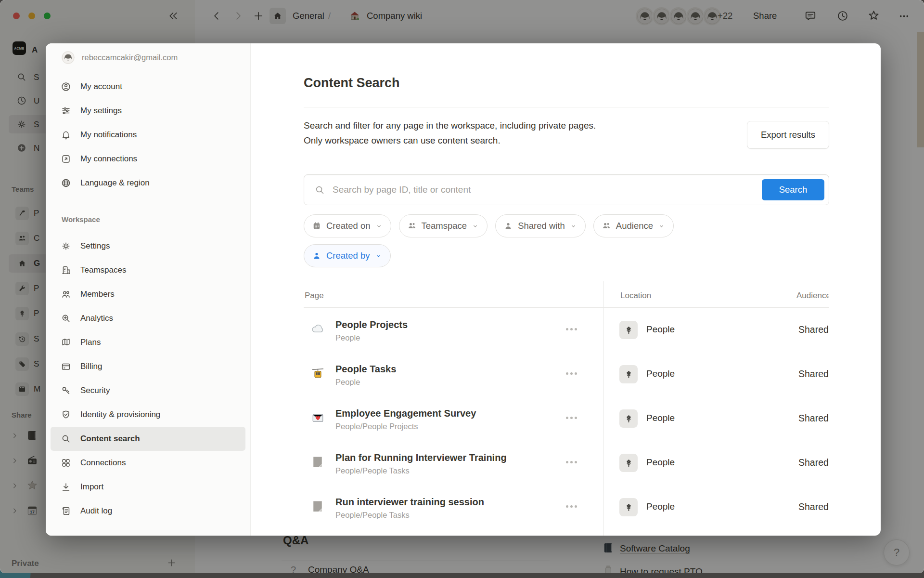 This screenshot has height=578, width=924. I want to click on nav-item-label: Plans, so click(90, 342).